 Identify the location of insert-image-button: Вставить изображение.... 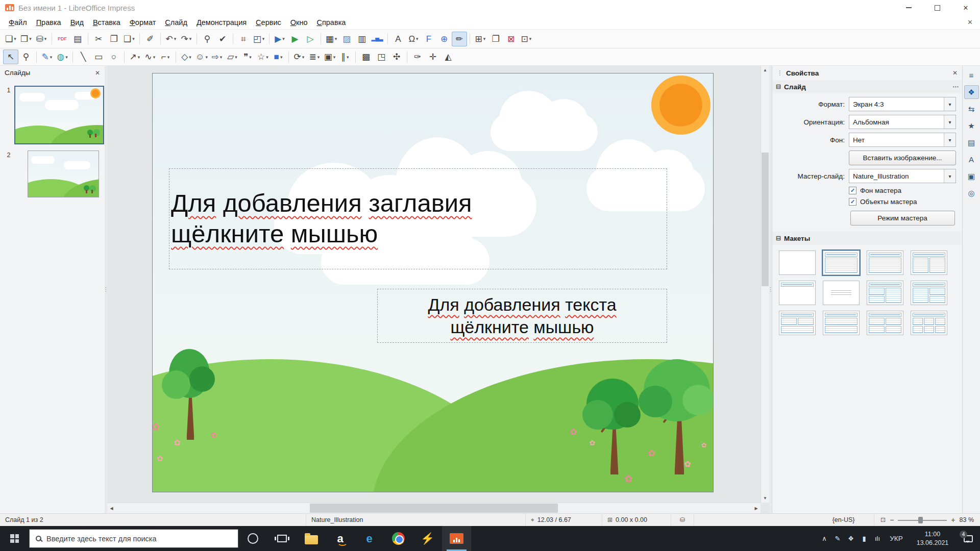
(902, 158).